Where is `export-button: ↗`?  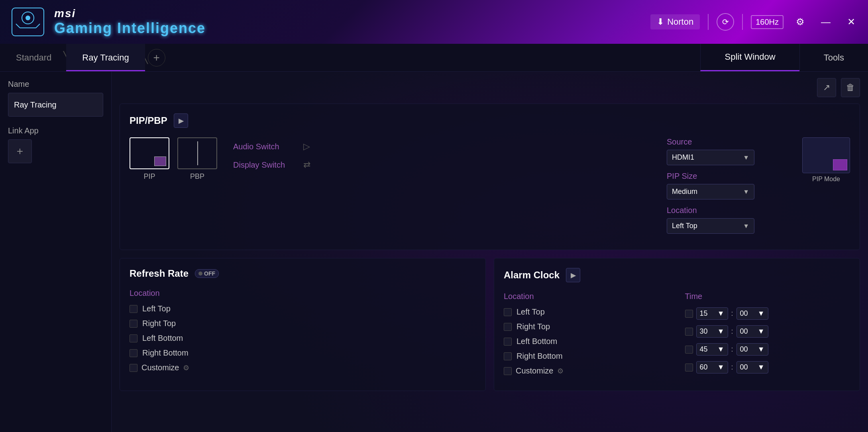
export-button: ↗ is located at coordinates (827, 88).